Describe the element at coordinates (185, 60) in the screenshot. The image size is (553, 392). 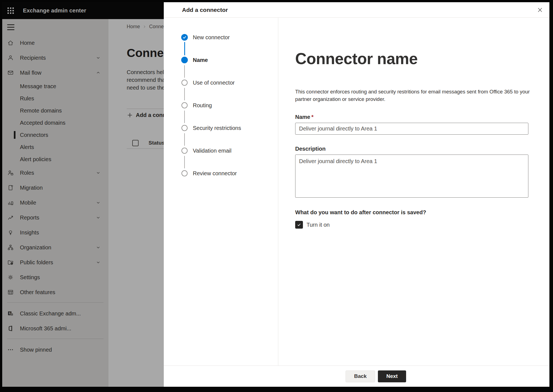
I see `step-indicator-current` at that location.